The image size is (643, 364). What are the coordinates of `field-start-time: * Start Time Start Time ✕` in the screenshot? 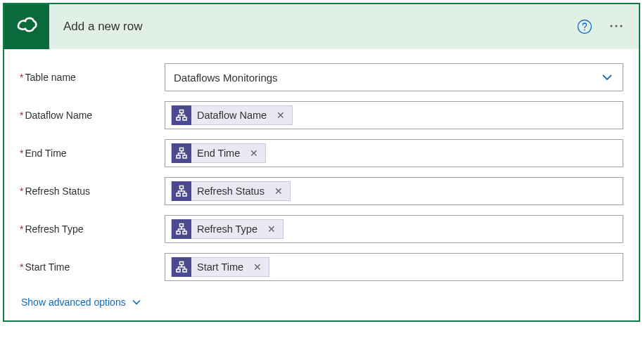 It's located at (322, 267).